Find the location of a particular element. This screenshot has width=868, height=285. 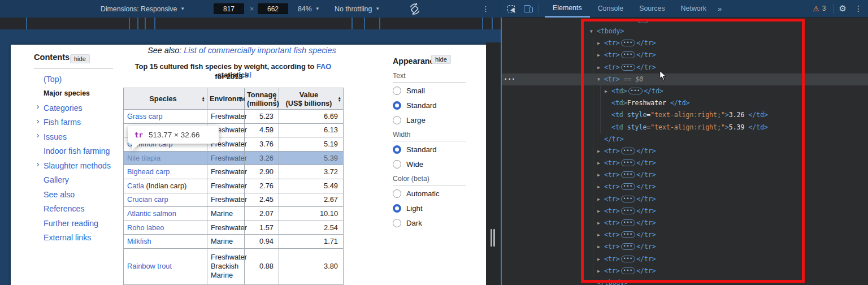

sidebar-item-fish-farms: Fish farms is located at coordinates (62, 122).